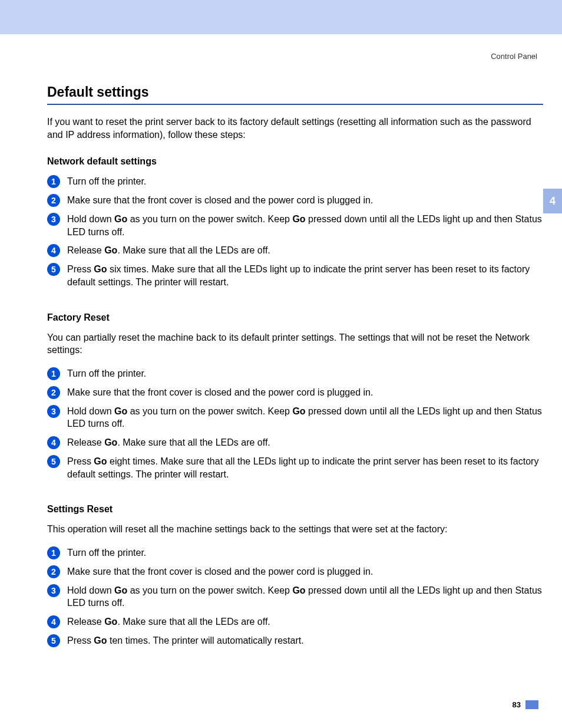  Describe the element at coordinates (295, 509) in the screenshot. I see `section-heading: Settings Reset` at that location.